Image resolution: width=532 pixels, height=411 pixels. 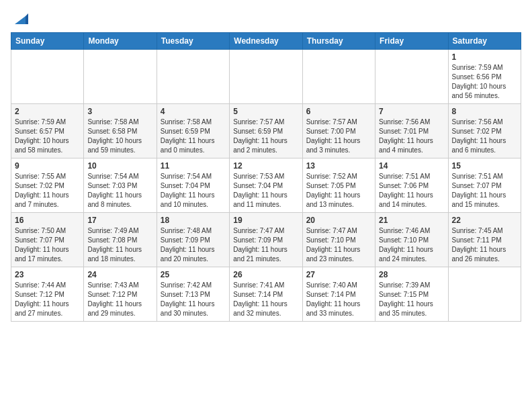 I want to click on calendar-cell: 26Sunrise: 7:41 AM Sunset: 7:14 PM Dayli…, so click(x=266, y=294).